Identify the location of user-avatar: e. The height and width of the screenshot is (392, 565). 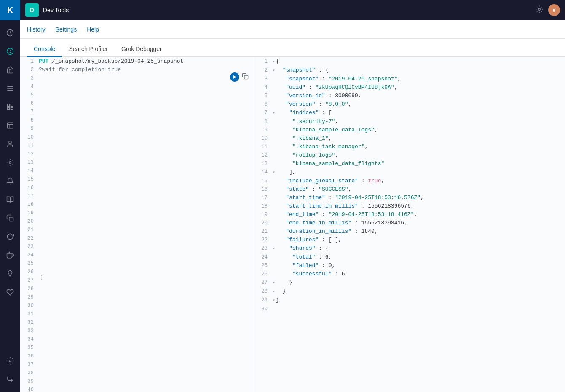
(554, 10).